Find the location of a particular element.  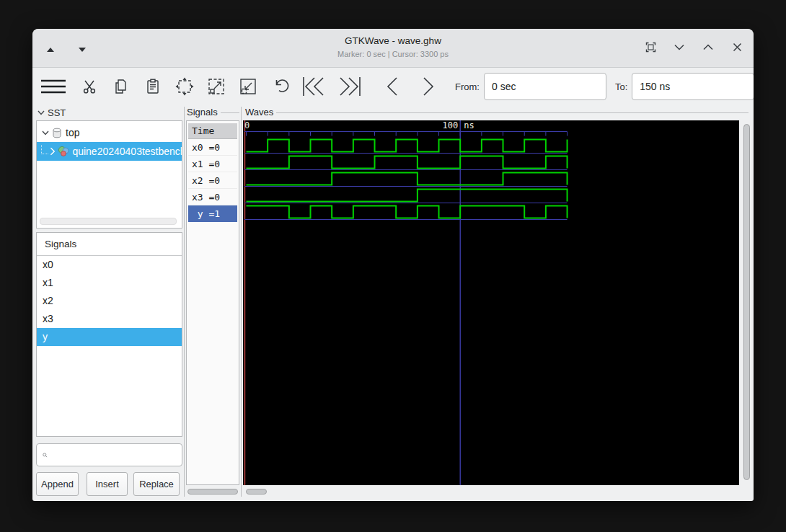

signal-row-x0: x0 =0 is located at coordinates (213, 147).